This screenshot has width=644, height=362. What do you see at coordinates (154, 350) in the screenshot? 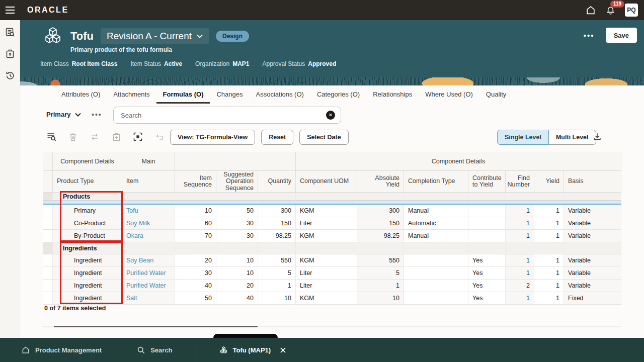
I see `bottombar-item-search: Search` at bounding box center [154, 350].